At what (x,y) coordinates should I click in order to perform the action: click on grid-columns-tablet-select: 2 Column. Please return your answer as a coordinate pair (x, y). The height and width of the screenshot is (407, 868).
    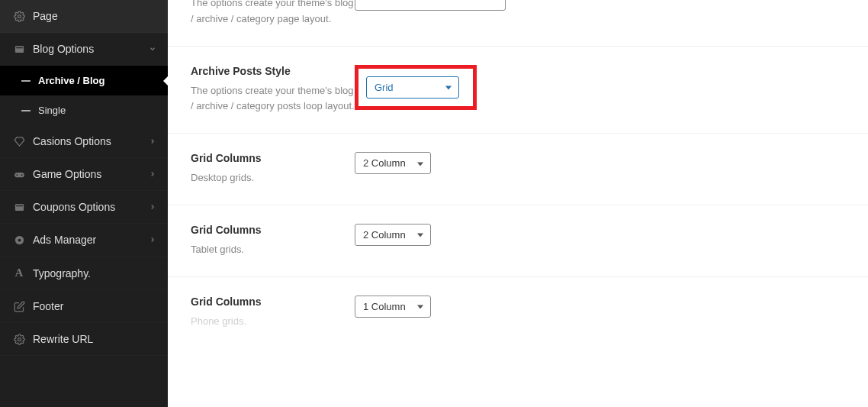
    Looking at the image, I should click on (393, 235).